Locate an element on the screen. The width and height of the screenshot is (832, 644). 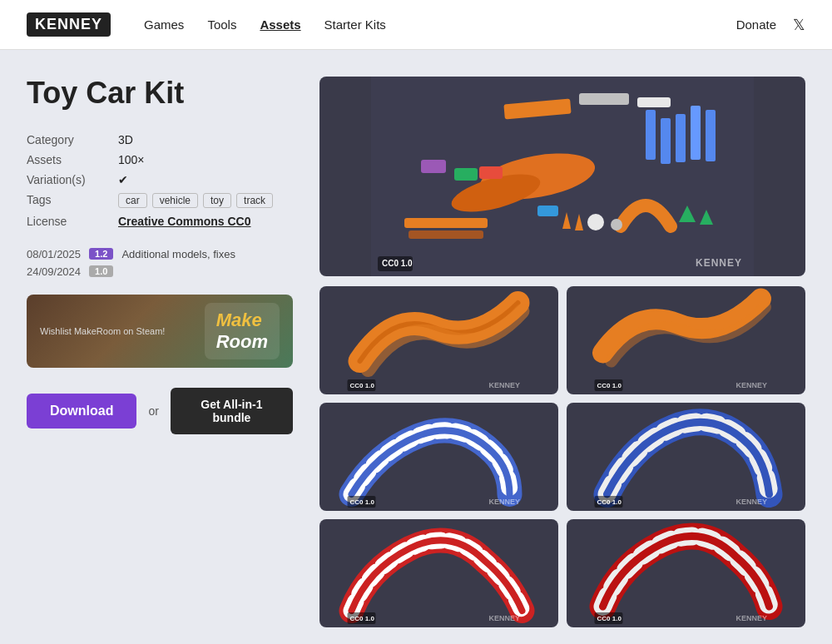
variations-label: Variation(s) is located at coordinates (72, 180).